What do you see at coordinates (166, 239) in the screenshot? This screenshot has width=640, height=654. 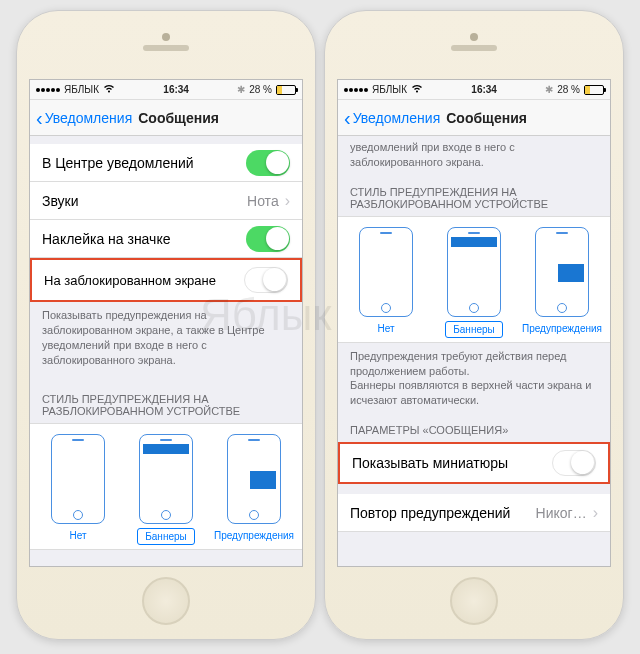 I see `row-badge: Наклейка на значке` at bounding box center [166, 239].